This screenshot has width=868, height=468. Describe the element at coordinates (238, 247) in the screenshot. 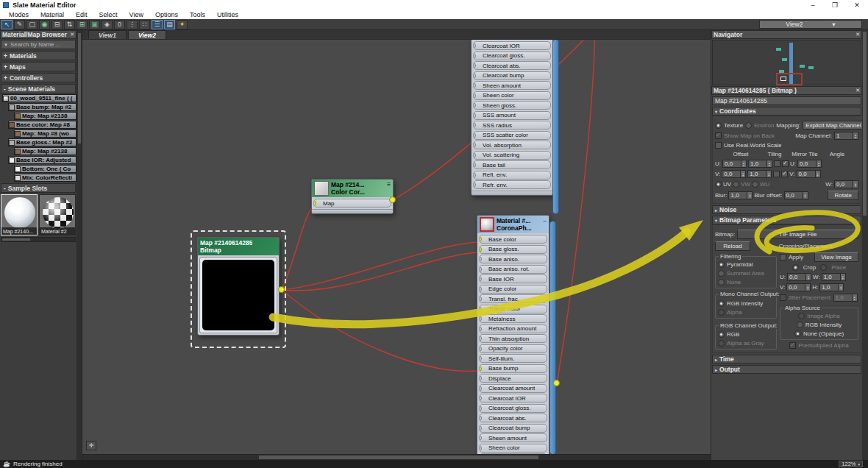

I see `node-header: Map #2140614285 Bitmap` at that location.